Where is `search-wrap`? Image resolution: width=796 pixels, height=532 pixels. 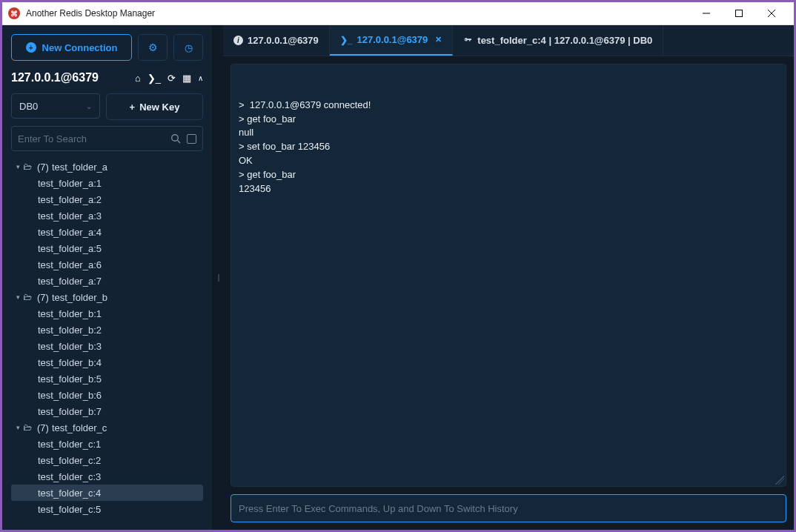
search-wrap is located at coordinates (107, 139).